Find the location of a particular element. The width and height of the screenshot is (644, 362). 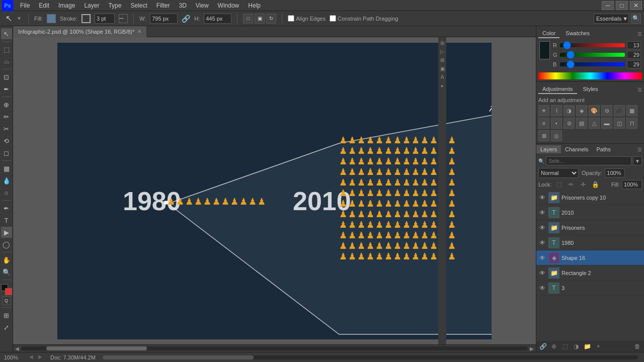

scroll-thumb is located at coordinates (97, 348).